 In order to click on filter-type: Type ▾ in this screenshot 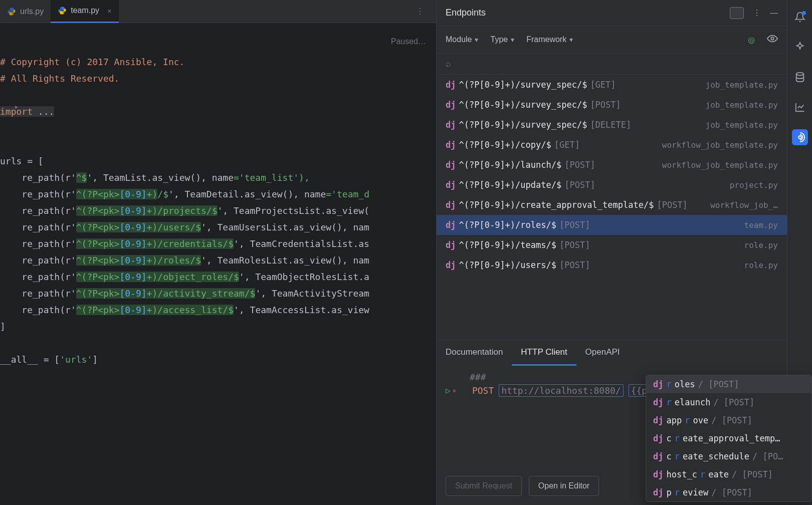, I will do `click(502, 40)`.